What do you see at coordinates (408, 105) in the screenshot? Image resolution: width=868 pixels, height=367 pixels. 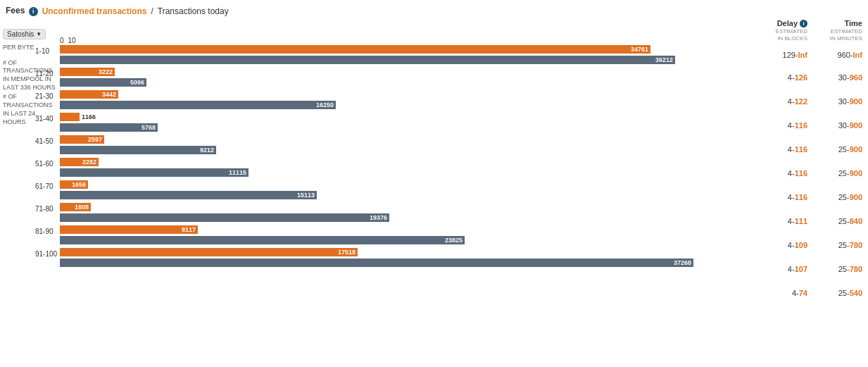 I see `gray-bar-row: 16250` at bounding box center [408, 105].